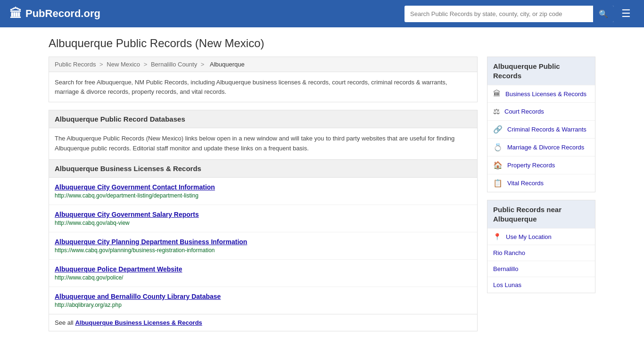  Describe the element at coordinates (498, 147) in the screenshot. I see `ring-icon: 💍` at that location.